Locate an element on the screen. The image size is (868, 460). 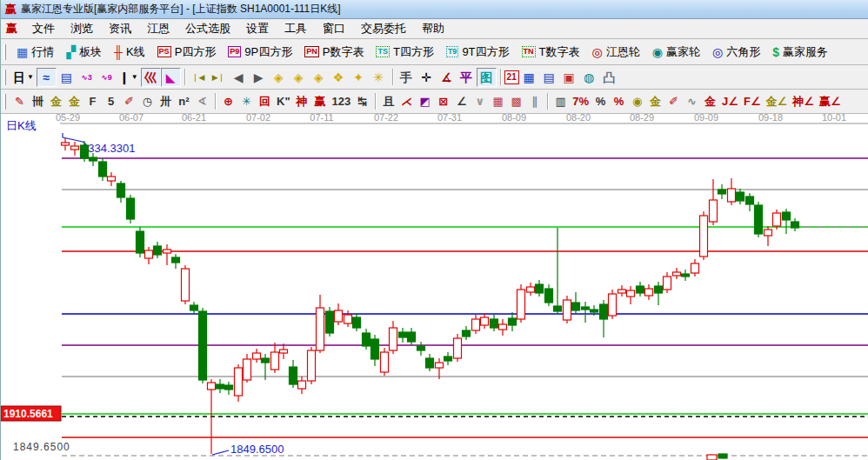
menu-item-2: 资讯 is located at coordinates (120, 29).